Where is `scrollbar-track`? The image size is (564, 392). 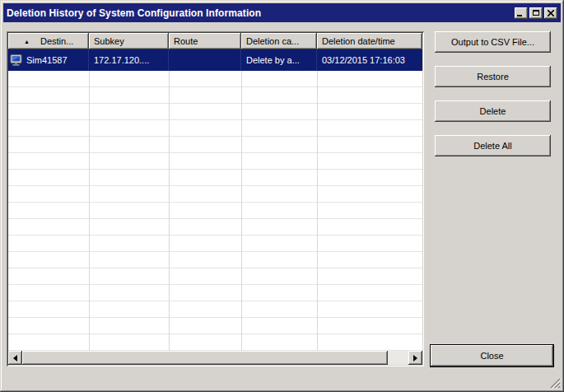 scrollbar-track is located at coordinates (216, 357).